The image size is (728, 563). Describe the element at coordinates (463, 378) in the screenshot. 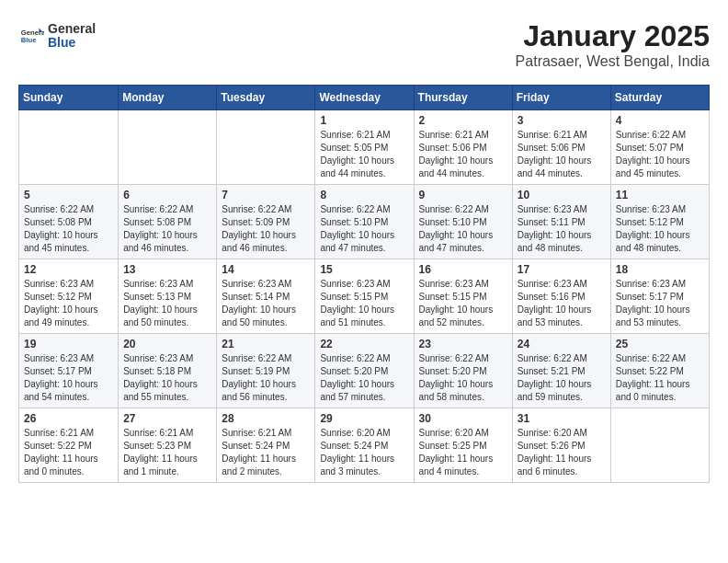

I see `day-info: Sunrise: 6:22 AM Sunset: 5:20 PM Dayligh…` at that location.